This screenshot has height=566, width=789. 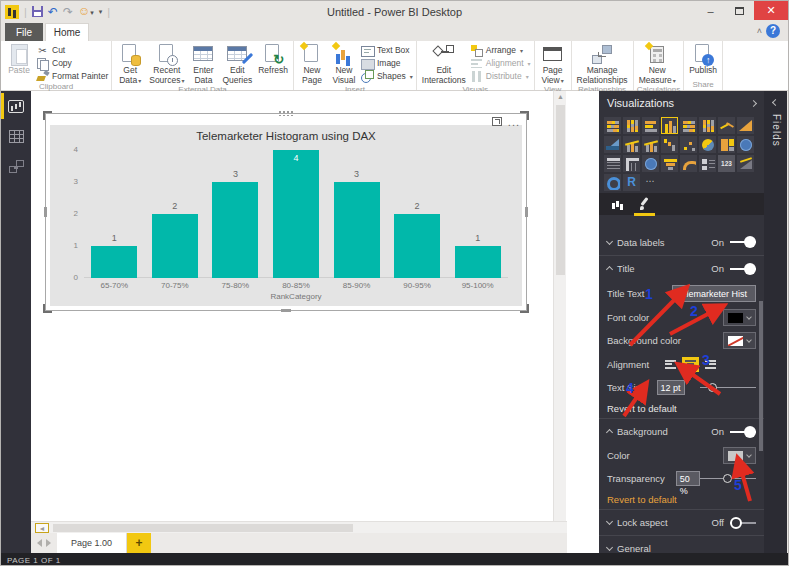 I want to click on save-icon, so click(x=38, y=12).